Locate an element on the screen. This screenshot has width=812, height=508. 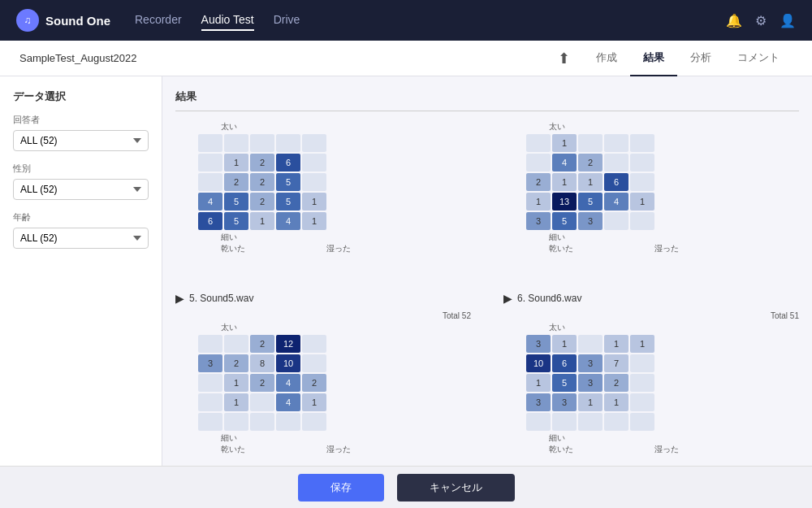
cell-4-3: 4 is located at coordinates (288, 221).